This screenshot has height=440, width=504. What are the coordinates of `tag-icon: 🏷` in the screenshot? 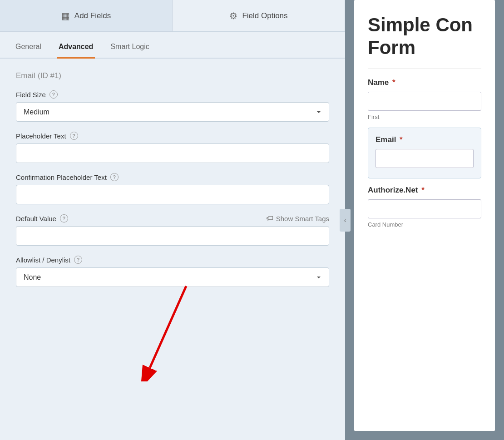 It's located at (270, 218).